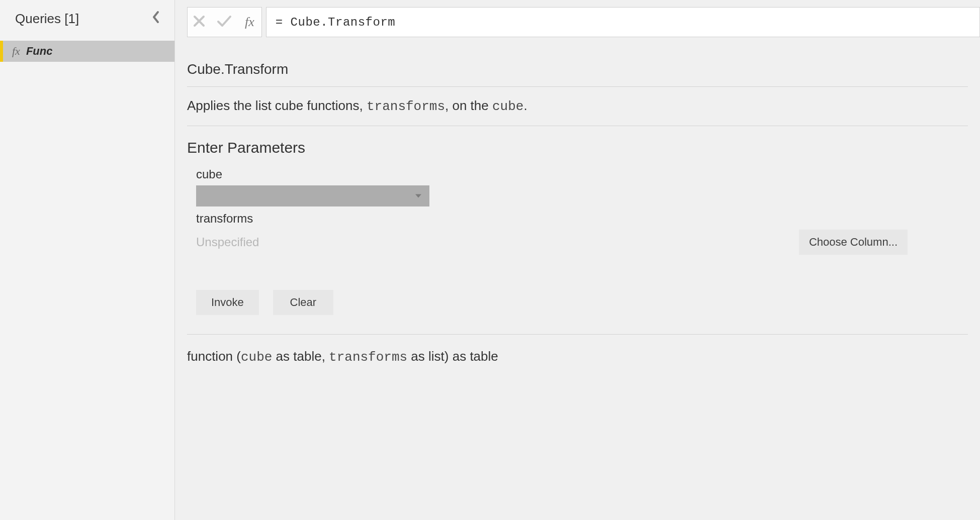  I want to click on param-transforms-value: Unspecified, so click(227, 242).